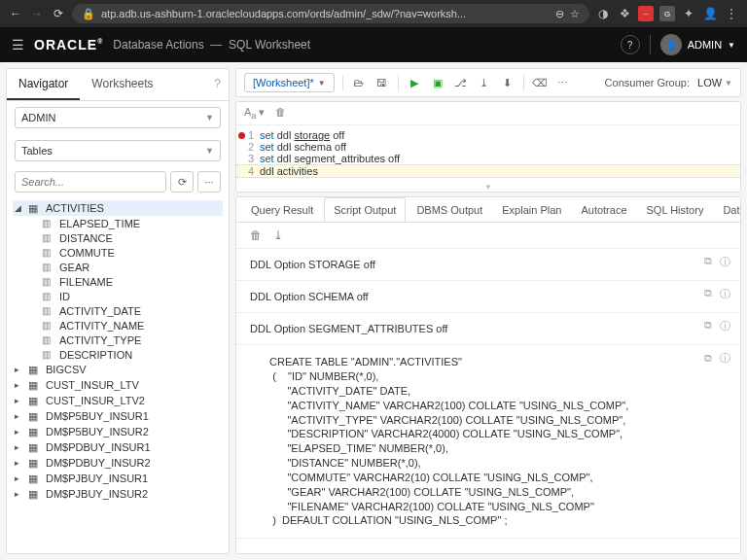 The width and height of the screenshot is (747, 560). I want to click on object-type-value: Tables, so click(37, 151).